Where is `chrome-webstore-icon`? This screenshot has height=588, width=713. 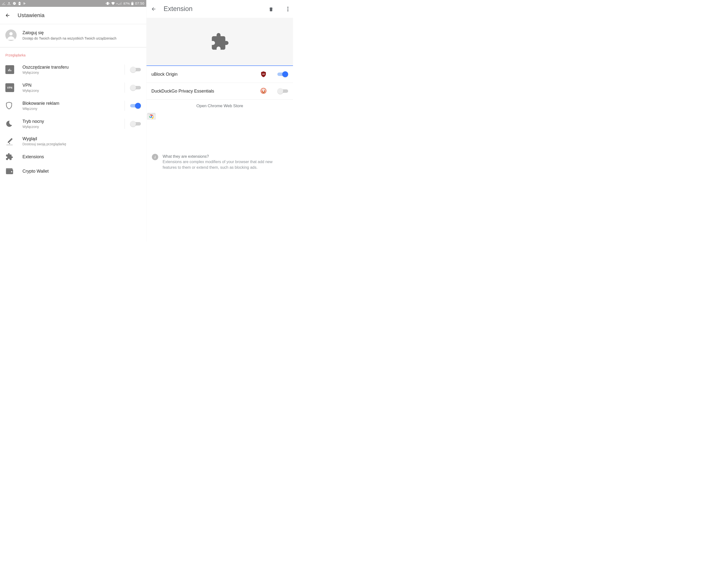
chrome-webstore-icon is located at coordinates (220, 115).